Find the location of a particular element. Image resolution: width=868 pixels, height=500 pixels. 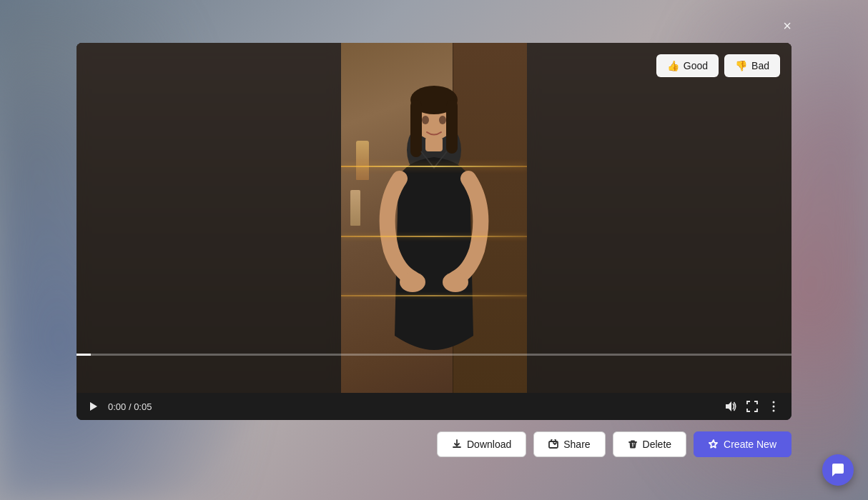

controls-bar: 0:00 / 0:05 is located at coordinates (434, 406).